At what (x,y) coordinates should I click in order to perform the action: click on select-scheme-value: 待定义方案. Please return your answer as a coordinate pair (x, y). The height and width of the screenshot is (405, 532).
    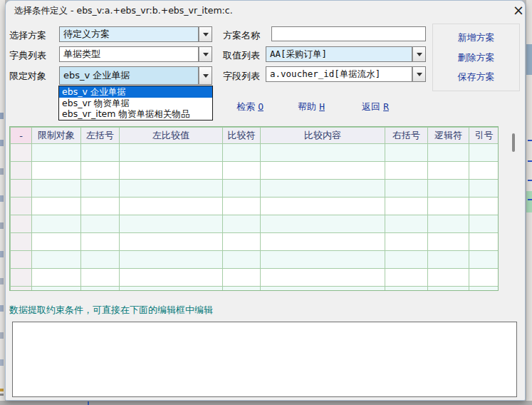
    Looking at the image, I should click on (129, 34).